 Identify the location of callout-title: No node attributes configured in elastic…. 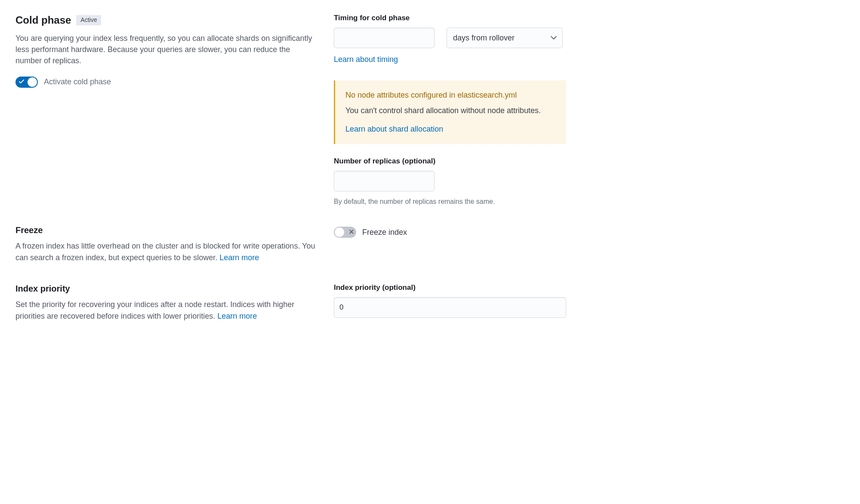
(451, 95).